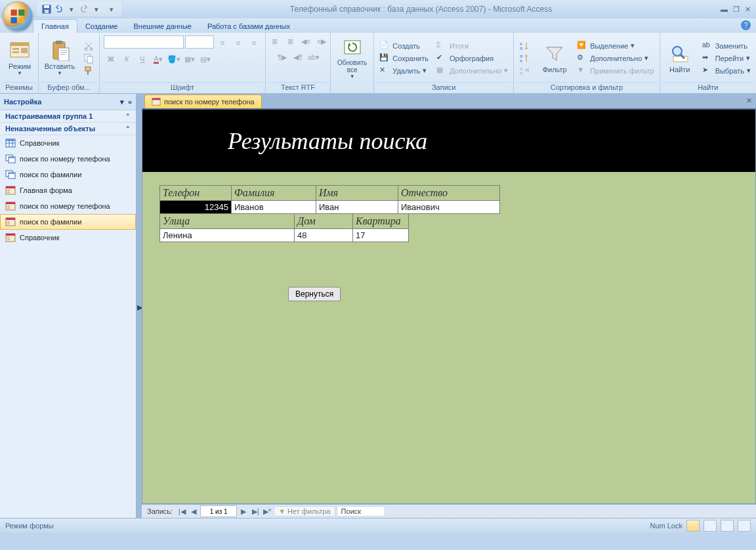 This screenshot has width=756, height=550. Describe the element at coordinates (158, 59) in the screenshot. I see `font-color-icon: A▾` at that location.